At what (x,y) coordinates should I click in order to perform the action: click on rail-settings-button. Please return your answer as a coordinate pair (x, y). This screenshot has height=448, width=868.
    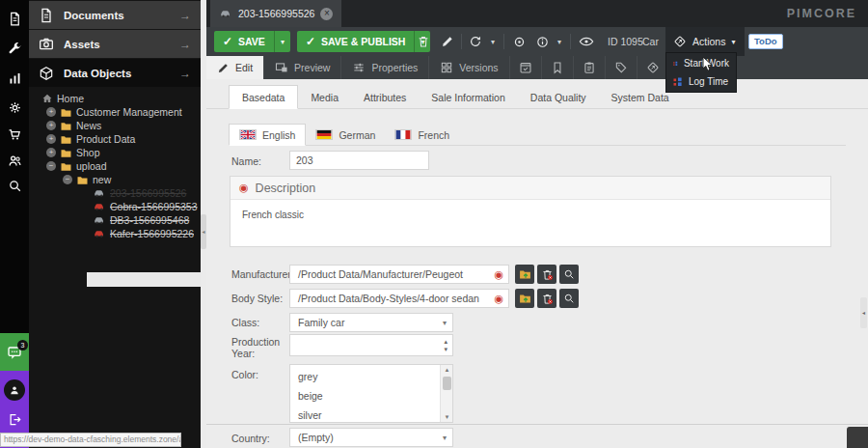
    Looking at the image, I should click on (14, 107).